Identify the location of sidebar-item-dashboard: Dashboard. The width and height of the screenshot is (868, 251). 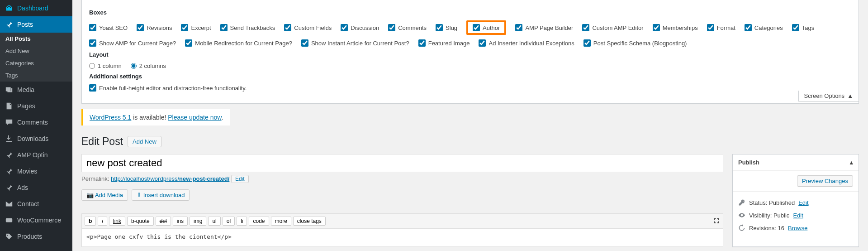
(36, 8).